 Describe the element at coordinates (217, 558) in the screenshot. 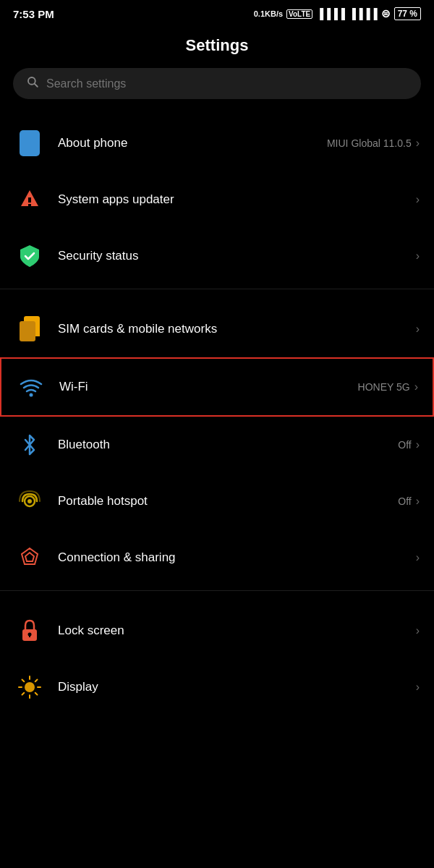

I see `settings-item-connection-sharing: Connection & sharing ›` at that location.